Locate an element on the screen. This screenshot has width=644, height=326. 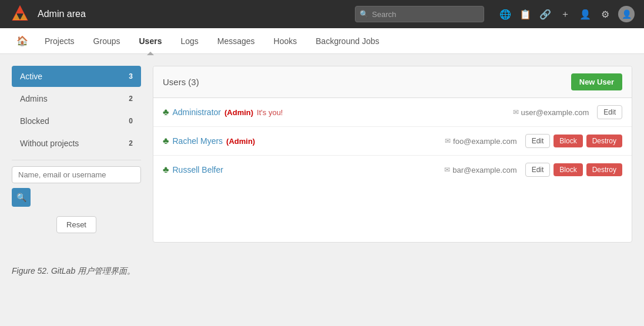
sidebar-active-label: Active is located at coordinates (31, 76).